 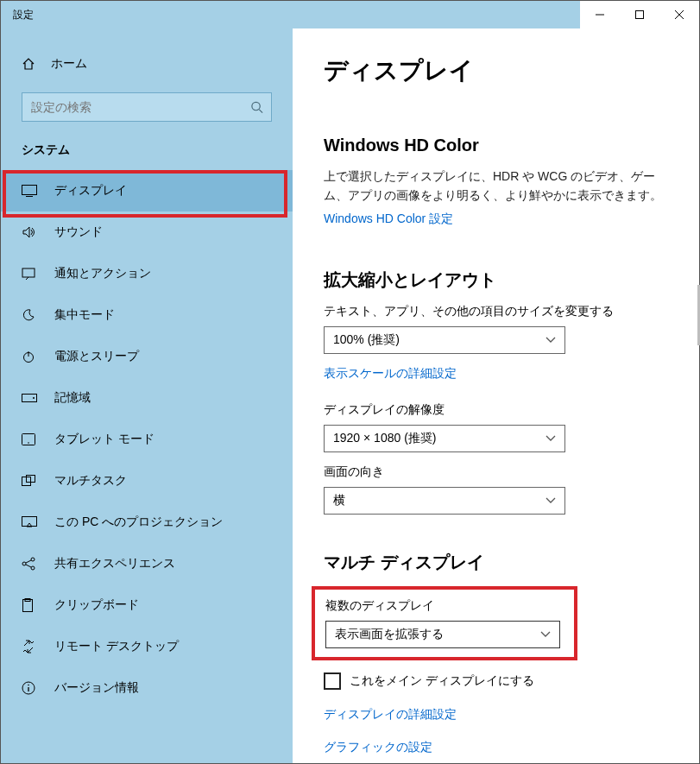 What do you see at coordinates (495, 312) in the screenshot?
I see `text-size-label: テキスト、アプリ、その他の項目のサイズを変更する` at bounding box center [495, 312].